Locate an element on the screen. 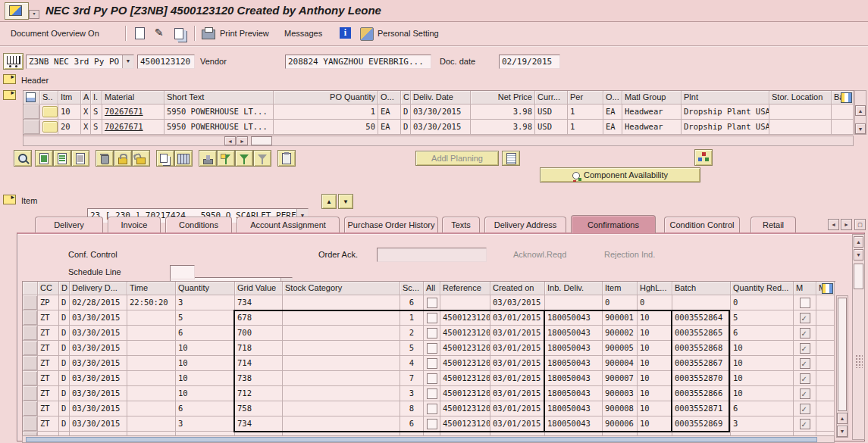  cell: 0003552870 is located at coordinates (702, 379).